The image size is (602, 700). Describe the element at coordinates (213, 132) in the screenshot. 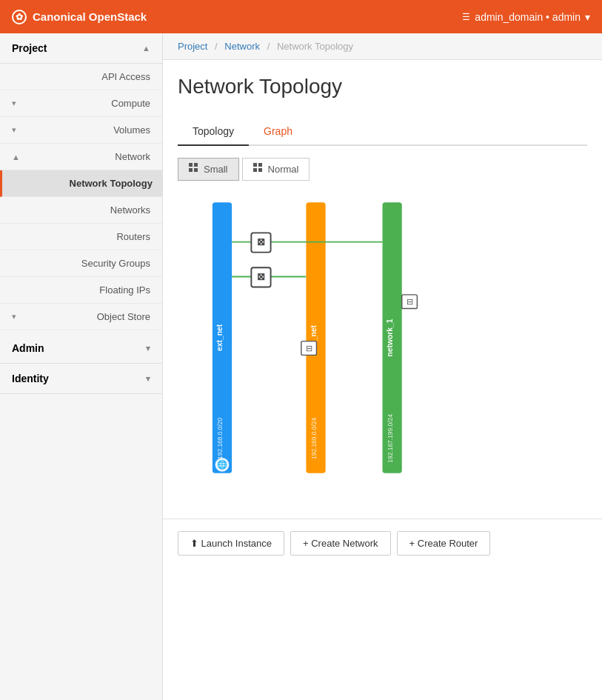

I see `tab-topology: Topology` at that location.